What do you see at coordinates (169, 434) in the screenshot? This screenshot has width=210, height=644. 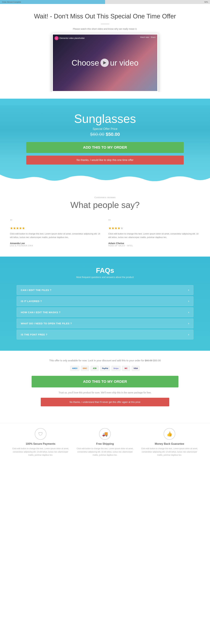 I see `guarantee-icon: 👍` at bounding box center [169, 434].